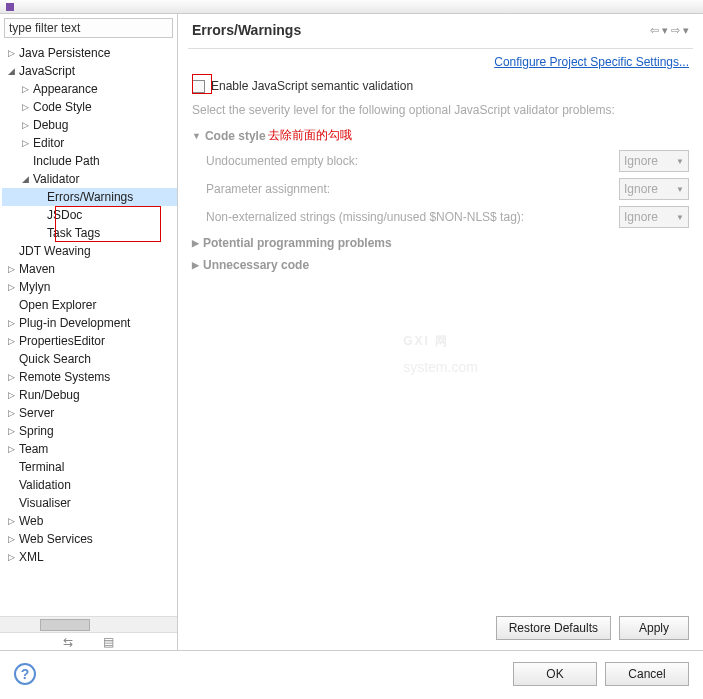 Image resolution: width=703 pixels, height=699 pixels. I want to click on tree-item-label: Web, so click(31, 521).